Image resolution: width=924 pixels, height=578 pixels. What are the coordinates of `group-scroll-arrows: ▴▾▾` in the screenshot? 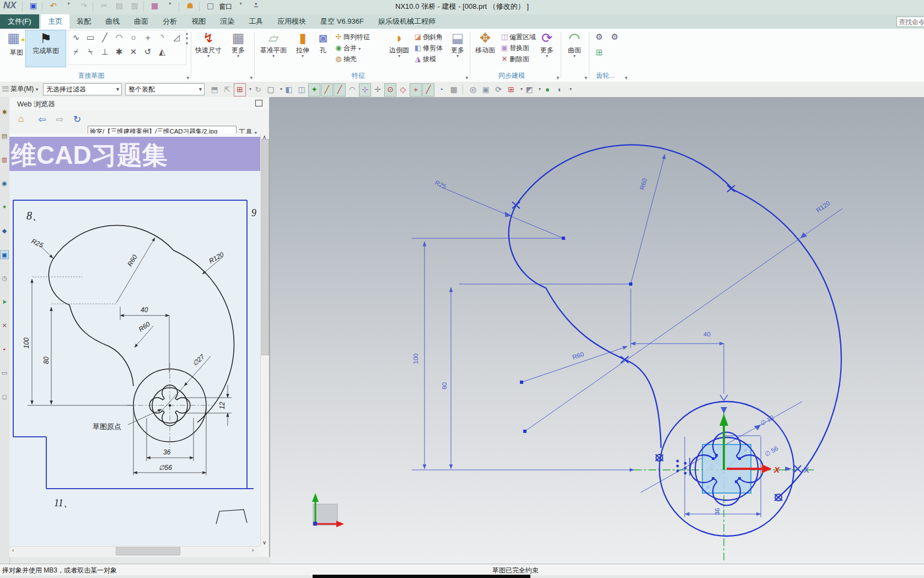 It's located at (187, 39).